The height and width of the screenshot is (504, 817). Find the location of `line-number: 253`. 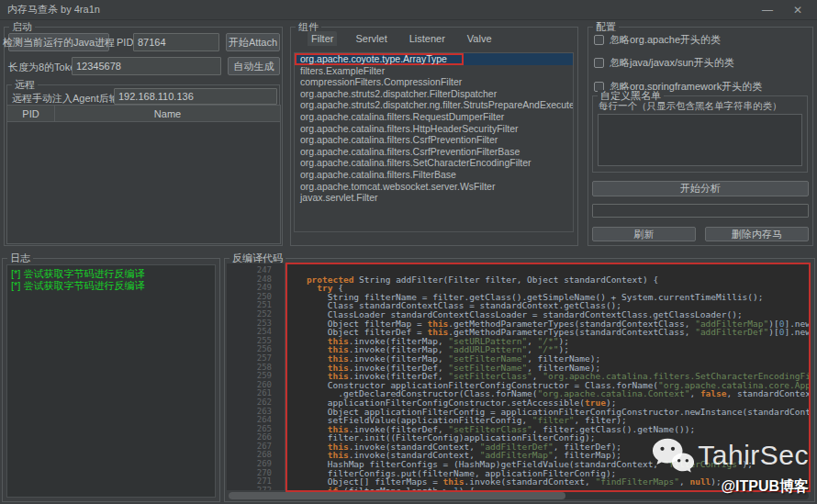

line-number: 253 is located at coordinates (255, 324).